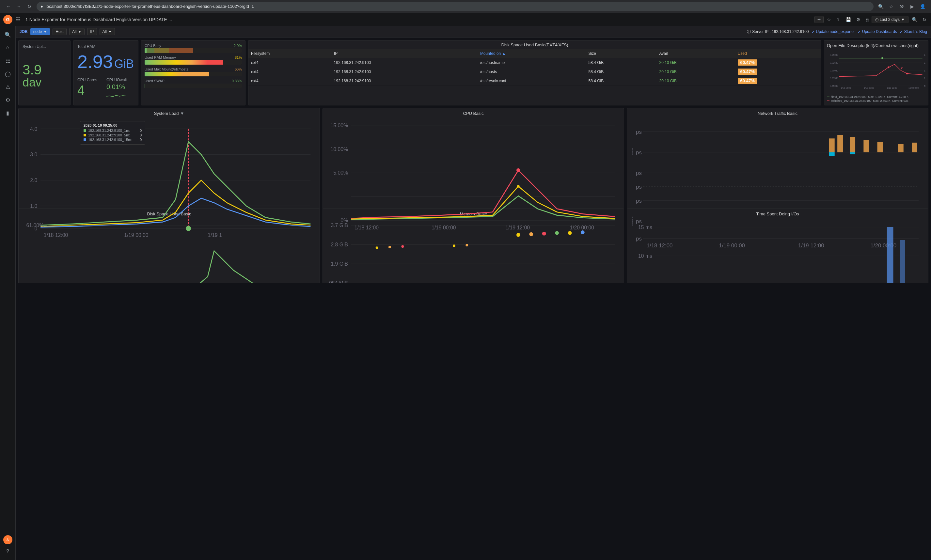 This screenshot has width=931, height=560. What do you see at coordinates (290, 54) in the screenshot?
I see `col-filesystem: Filesystem` at bounding box center [290, 54].